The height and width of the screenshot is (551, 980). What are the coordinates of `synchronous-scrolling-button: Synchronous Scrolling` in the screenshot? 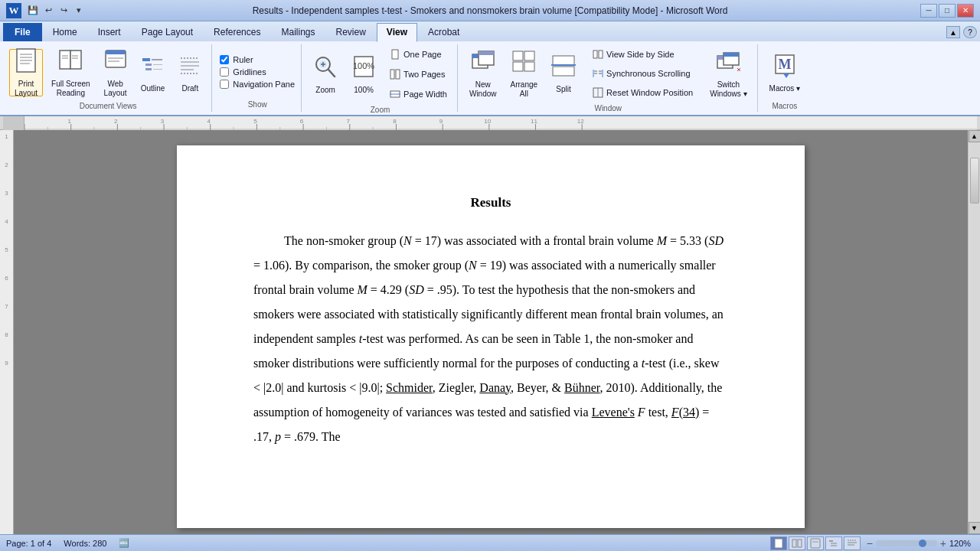 It's located at (643, 73).